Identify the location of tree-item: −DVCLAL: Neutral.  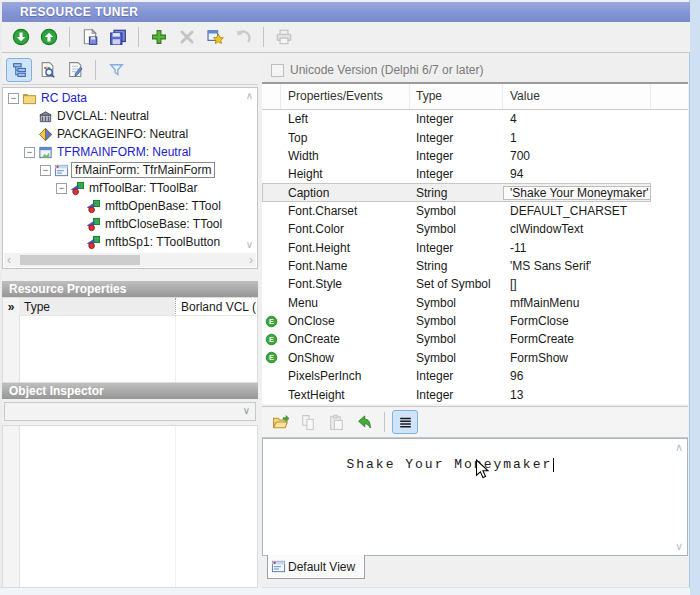
(123, 116).